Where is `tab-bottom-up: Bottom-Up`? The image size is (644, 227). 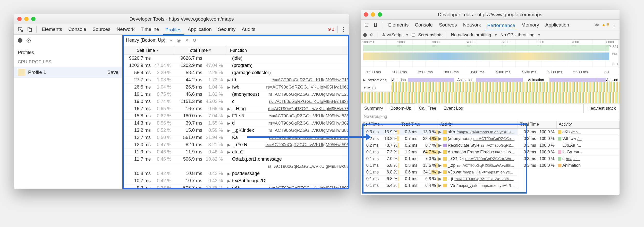
tab-bottom-up: Bottom-Up is located at coordinates (401, 108).